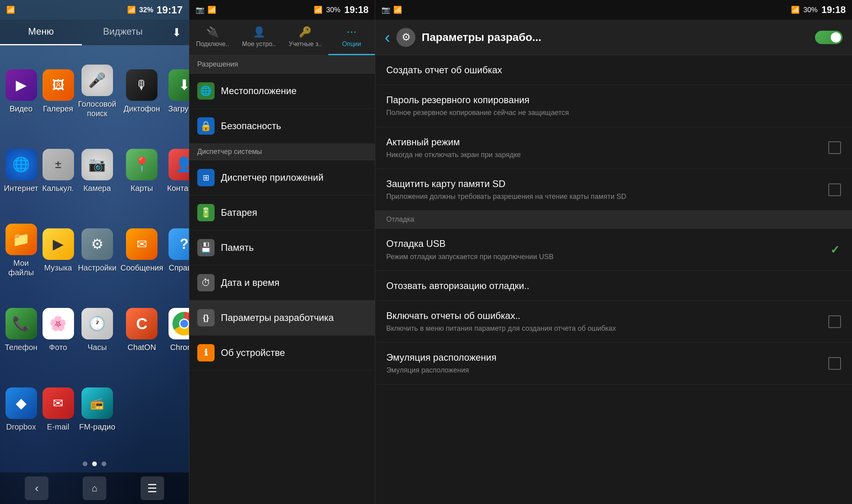 This screenshot has height=504, width=852. What do you see at coordinates (604, 363) in the screenshot?
I see `emulation-text: Эмуляция расположения Эмуляция расположе…` at bounding box center [604, 363].